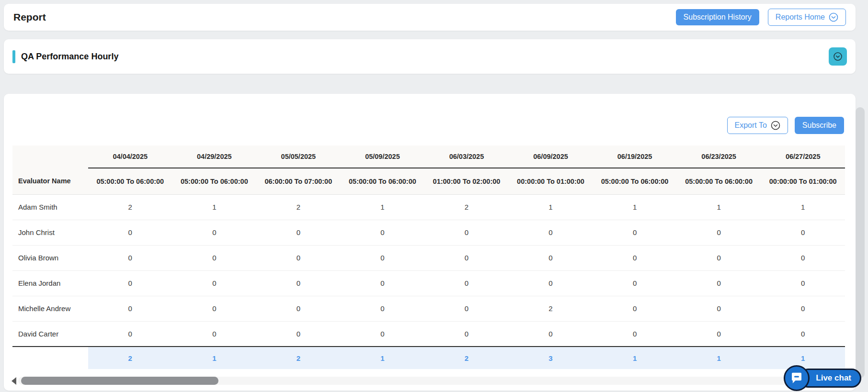 The width and height of the screenshot is (868, 392). Describe the element at coordinates (718, 17) in the screenshot. I see `subscription-history-button: Subscription History` at that location.